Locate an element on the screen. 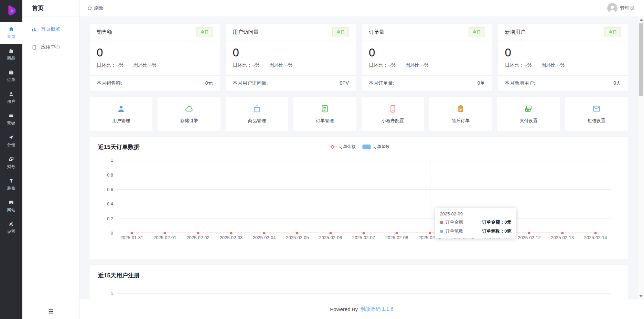 This screenshot has width=644, height=319. card-footer-value: 0单 is located at coordinates (481, 83).